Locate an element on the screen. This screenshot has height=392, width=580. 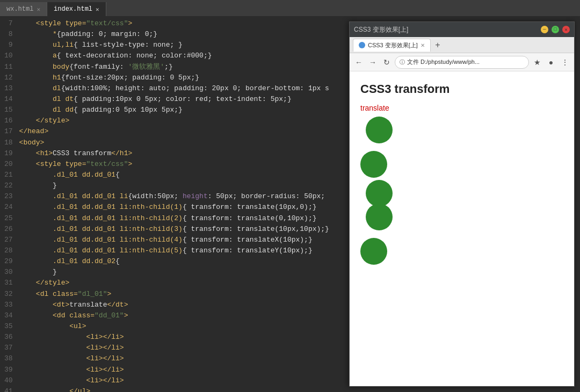
tab-wx: wx.html ✕ is located at coordinates (24, 9).